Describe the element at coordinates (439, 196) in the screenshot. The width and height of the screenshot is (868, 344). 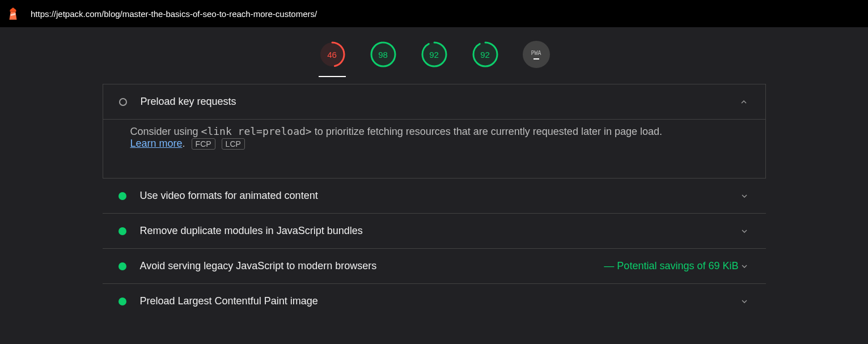
I see `audit-title: Use video formats for animated content` at that location.